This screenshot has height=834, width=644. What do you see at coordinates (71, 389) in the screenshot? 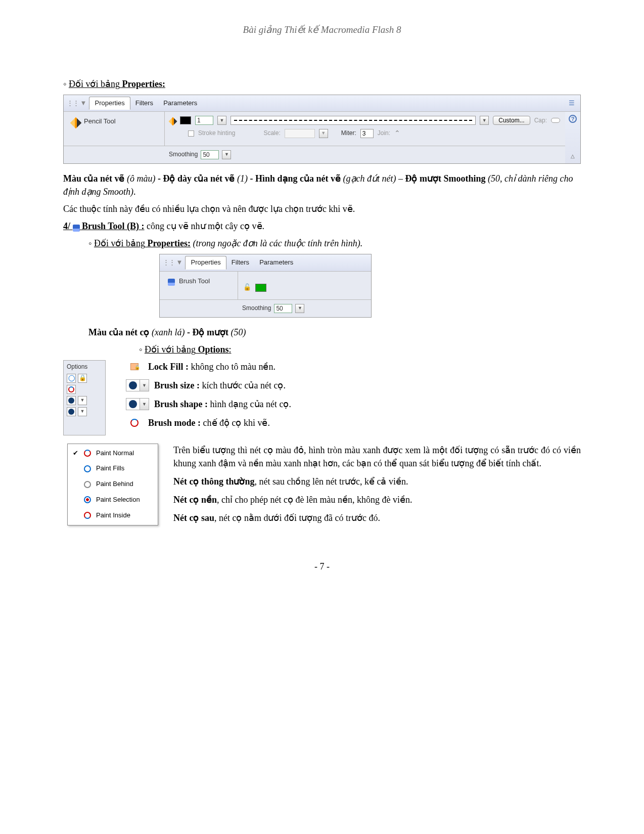
I see `brush-mode-button` at bounding box center [71, 389].